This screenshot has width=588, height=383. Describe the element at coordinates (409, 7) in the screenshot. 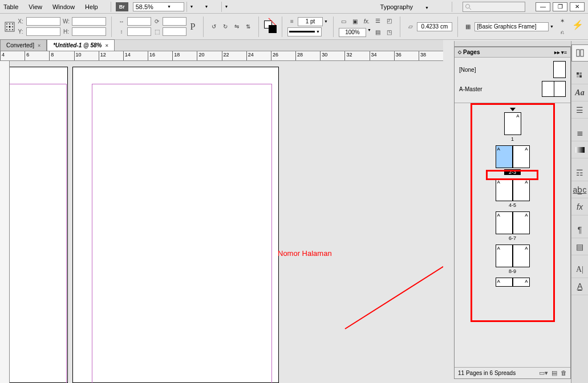

I see `workspace-switcher: Typography ▼` at that location.